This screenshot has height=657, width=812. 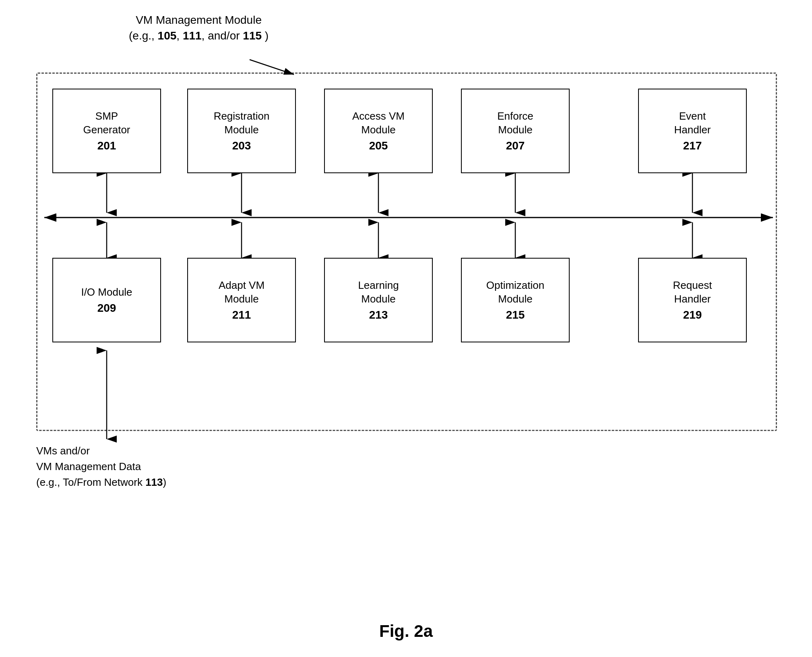 I want to click on fig-caption: Fig. 2a, so click(x=406, y=631).